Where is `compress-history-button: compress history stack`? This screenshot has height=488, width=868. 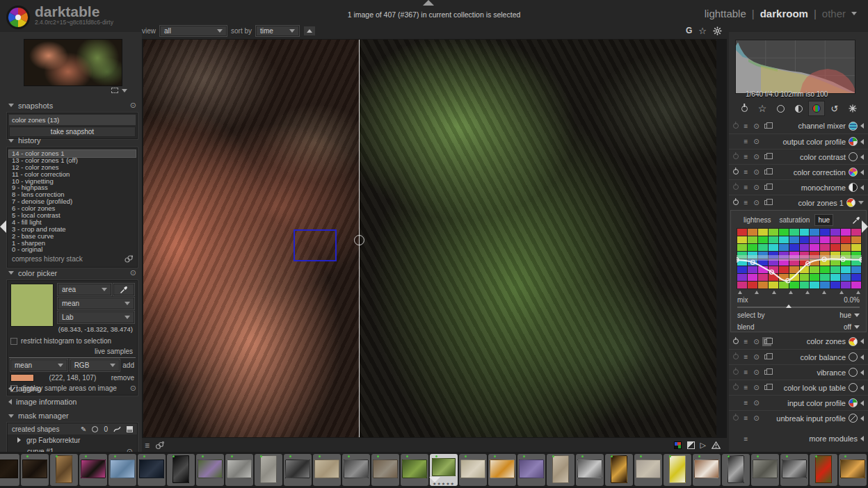 compress-history-button: compress history stack is located at coordinates (47, 259).